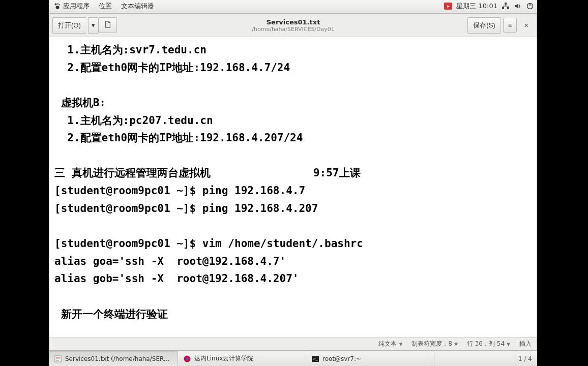  What do you see at coordinates (69, 25) in the screenshot?
I see `open-label: 打开(O)` at bounding box center [69, 25].